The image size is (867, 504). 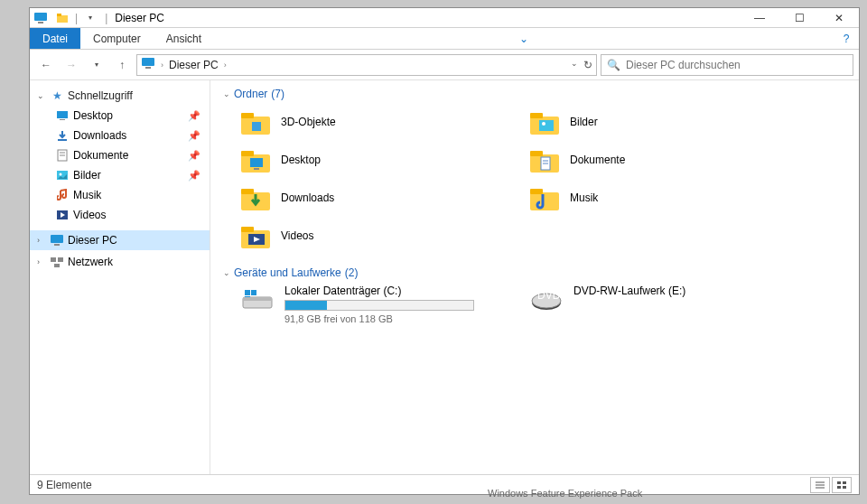 I want to click on back-button: ←, so click(x=46, y=65).